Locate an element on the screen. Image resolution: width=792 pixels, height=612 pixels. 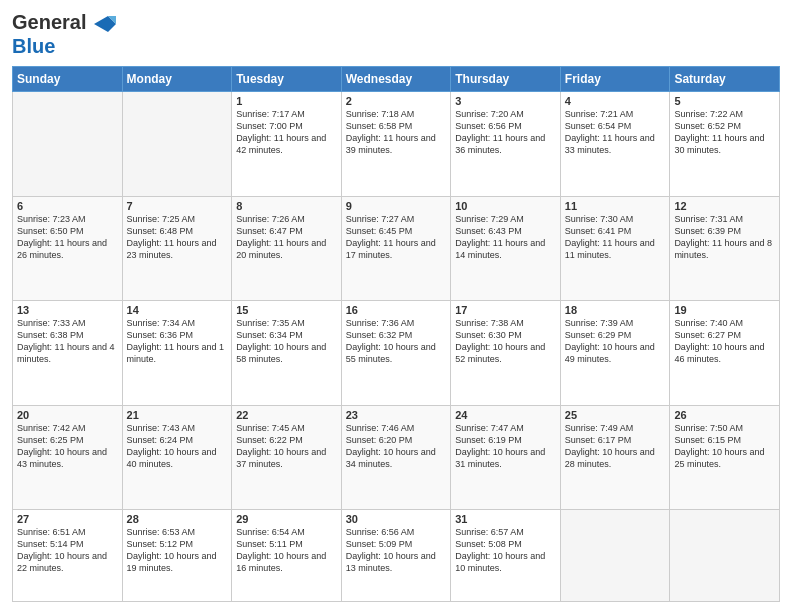
calendar-day-cell: 25Sunrise: 7:49 AMSunset: 6:17 PMDayligh… is located at coordinates (615, 458).